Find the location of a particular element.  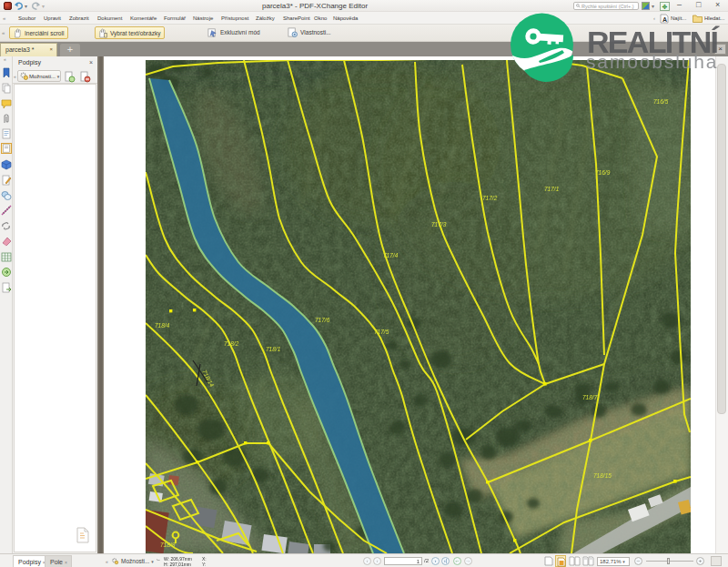

svg-text: 718/7 is located at coordinates (590, 397).